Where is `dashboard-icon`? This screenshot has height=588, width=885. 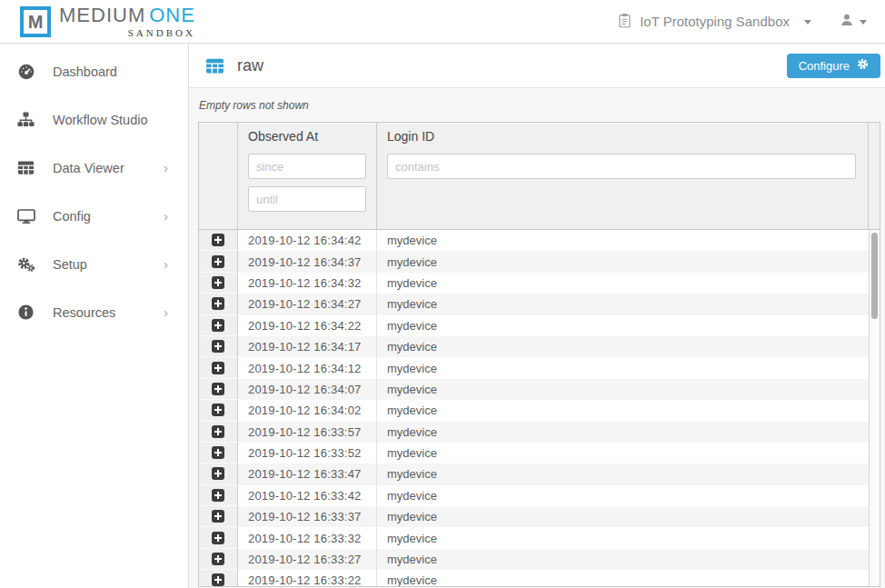
dashboard-icon is located at coordinates (26, 72).